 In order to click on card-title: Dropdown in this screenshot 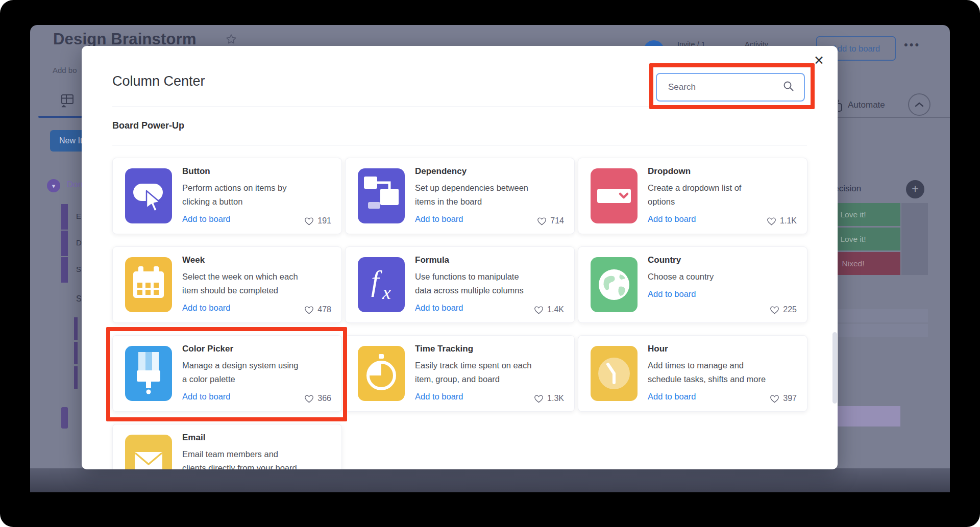, I will do `click(669, 171)`.